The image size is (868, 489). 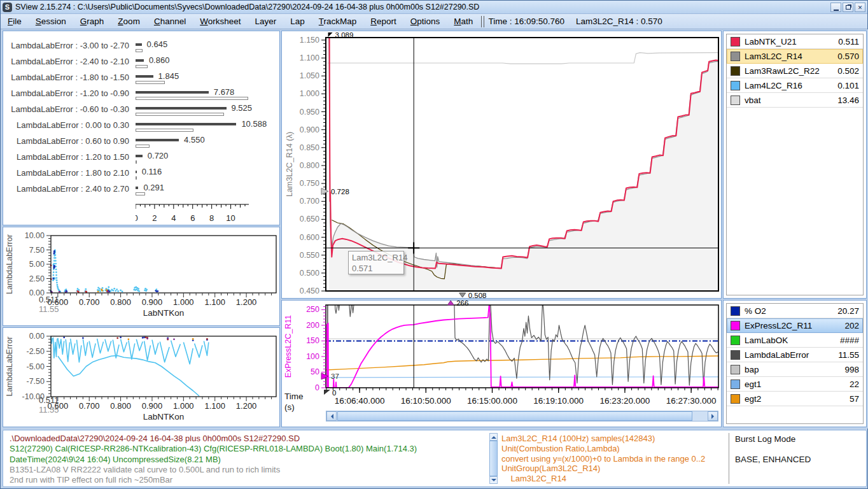 I want to click on scroll-down-button, so click(x=494, y=480).